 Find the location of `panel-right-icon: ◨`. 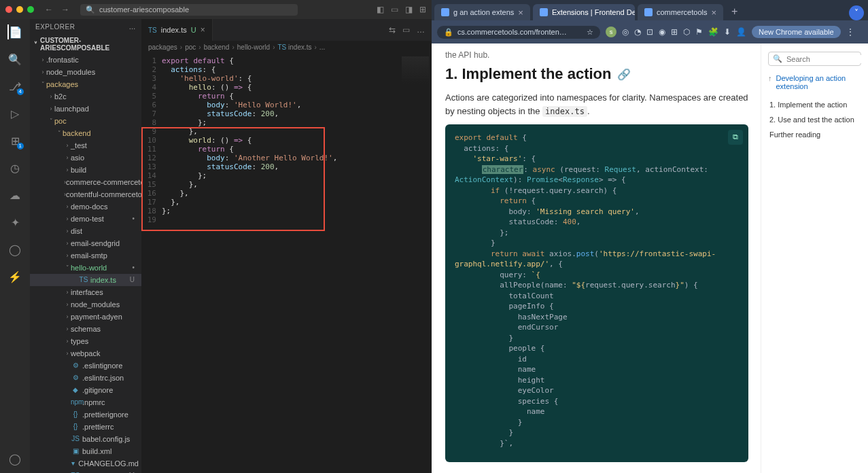

panel-right-icon: ◨ is located at coordinates (409, 10).